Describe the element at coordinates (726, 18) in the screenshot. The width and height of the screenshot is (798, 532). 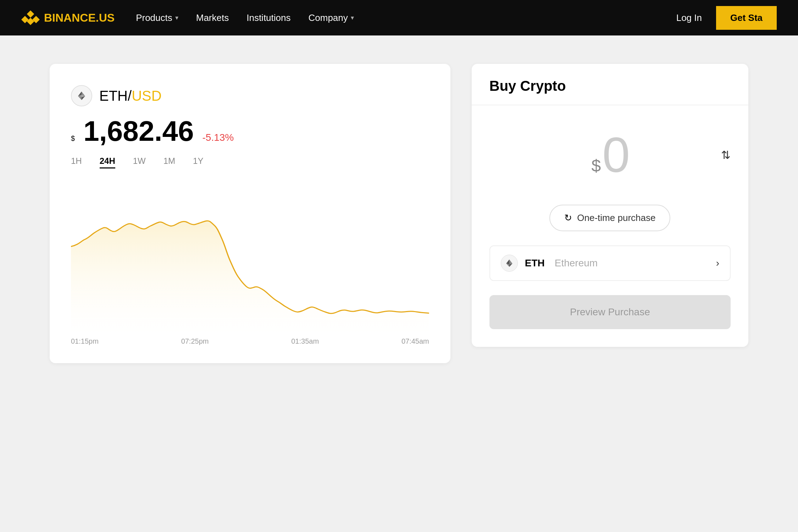
I see `nav-right: Log In Get Sta` at that location.